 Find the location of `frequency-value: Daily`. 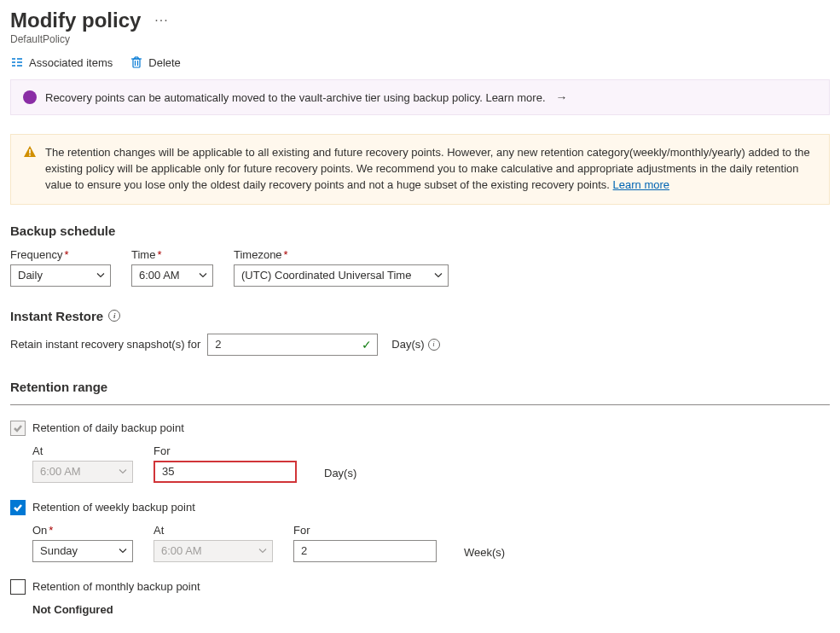

frequency-value: Daily is located at coordinates (31, 275).